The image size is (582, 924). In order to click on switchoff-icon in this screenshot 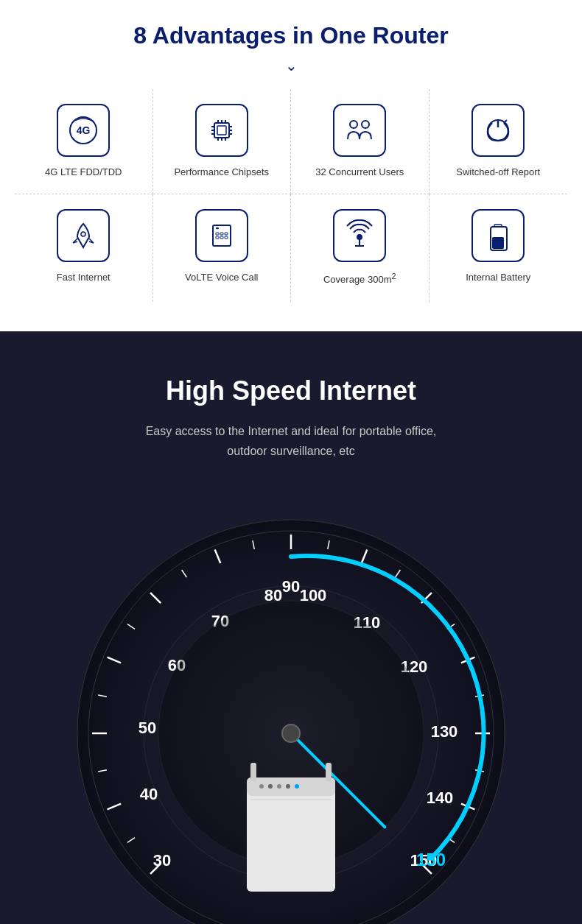, I will do `click(498, 130)`.